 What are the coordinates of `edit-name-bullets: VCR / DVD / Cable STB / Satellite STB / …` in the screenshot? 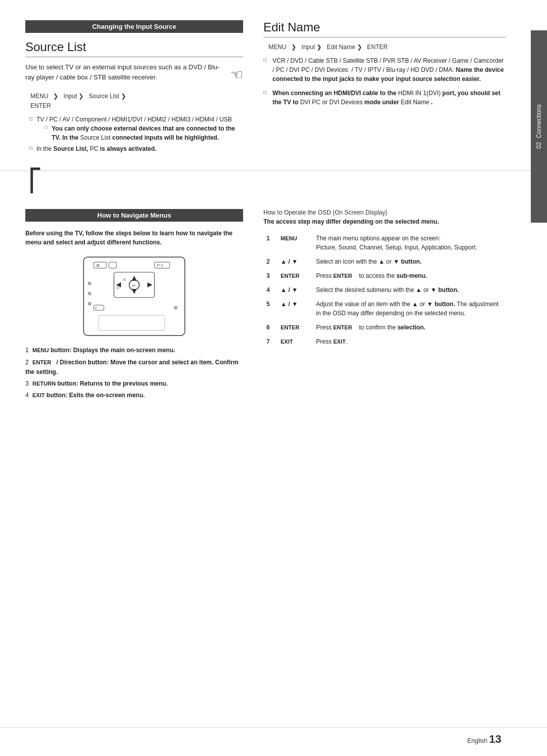 It's located at (384, 81).